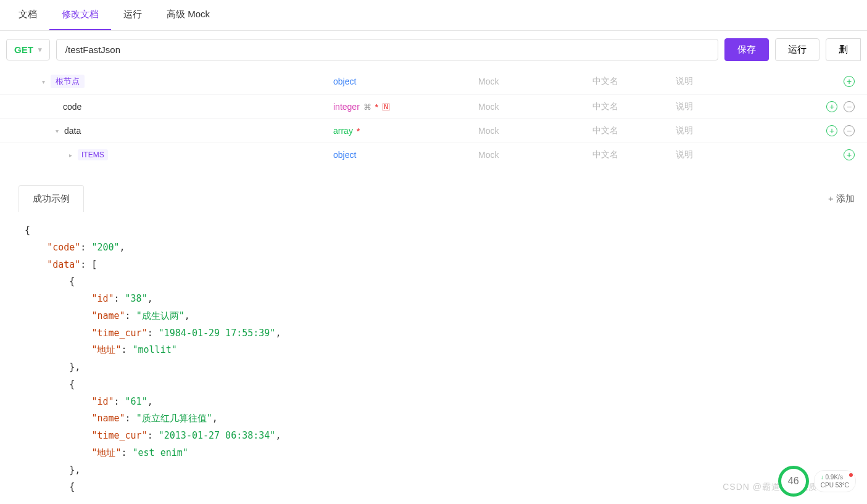 This screenshot has width=867, height=504. I want to click on tab-success-example: 成功示例, so click(51, 199).